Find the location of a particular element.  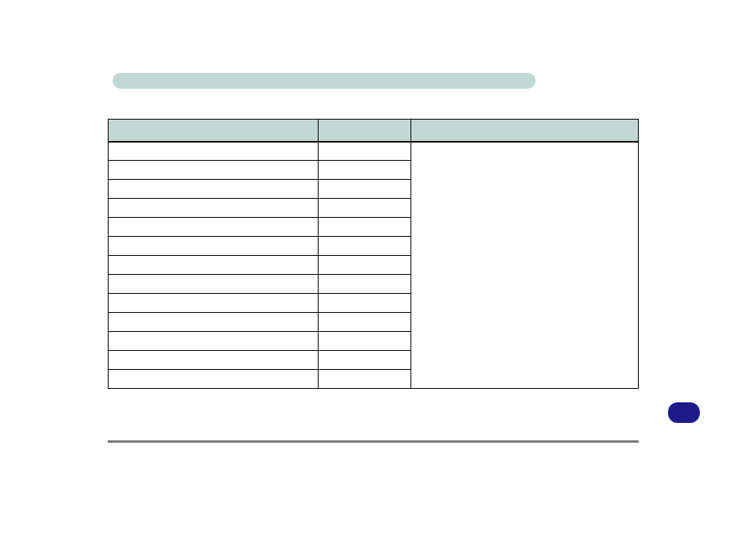

table-header-col-c is located at coordinates (525, 131).